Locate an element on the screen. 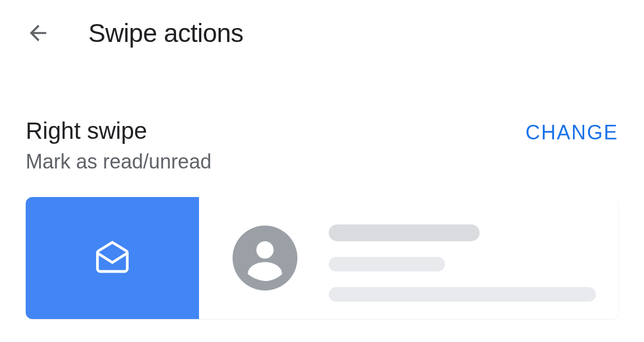 The height and width of the screenshot is (342, 644). section-title: Right swipe is located at coordinates (119, 131).